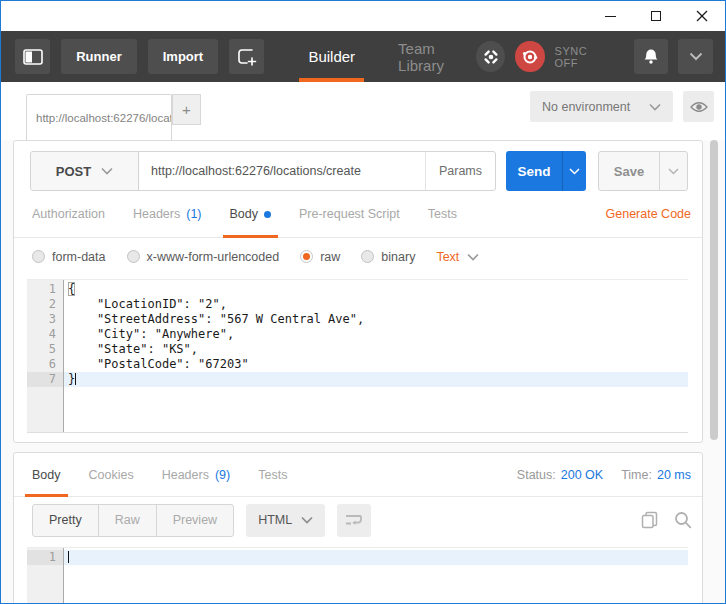  Describe the element at coordinates (583, 57) in the screenshot. I see `sync-status-label: SYNC OFF` at that location.